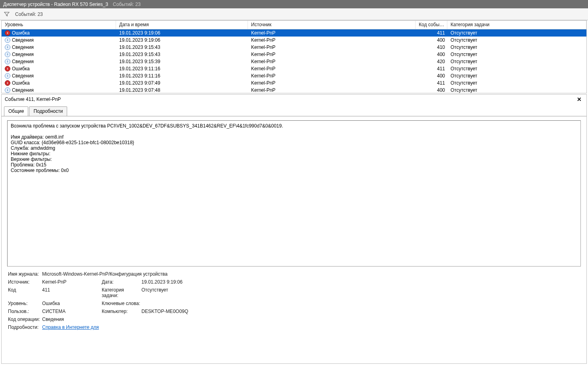  What do you see at coordinates (127, 4) in the screenshot?
I see `titlebar-events-count: Событий: 23` at bounding box center [127, 4].